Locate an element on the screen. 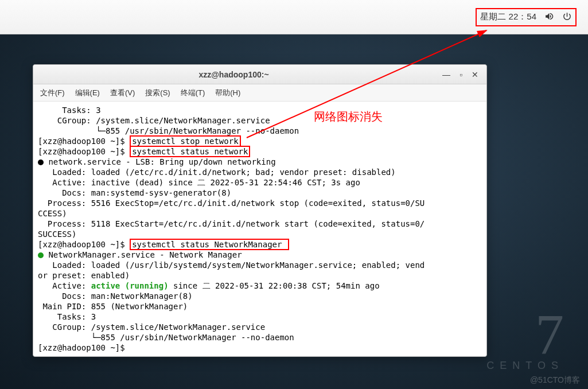 This screenshot has width=588, height=389. menu-search: 搜索(S) is located at coordinates (157, 93).